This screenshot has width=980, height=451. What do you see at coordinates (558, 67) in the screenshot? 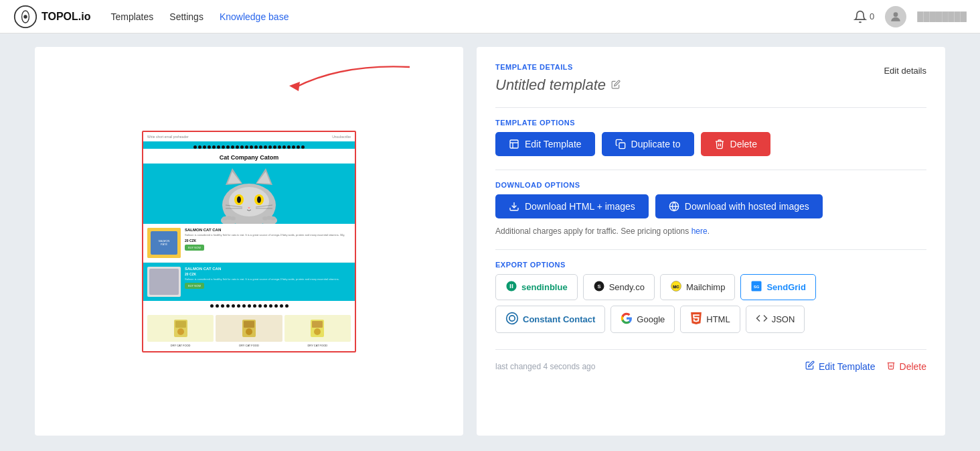
I see `template-details-label: TEMPLATE DETAILS` at bounding box center [558, 67].